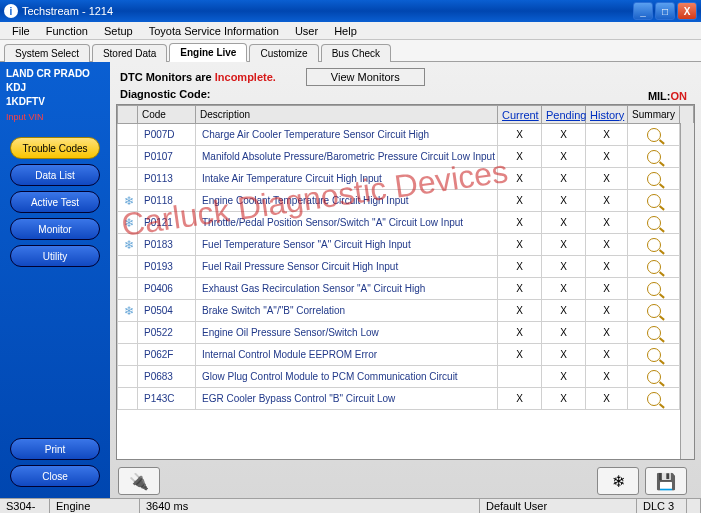 The height and width of the screenshot is (513, 701). I want to click on status-user: Default User, so click(558, 506).